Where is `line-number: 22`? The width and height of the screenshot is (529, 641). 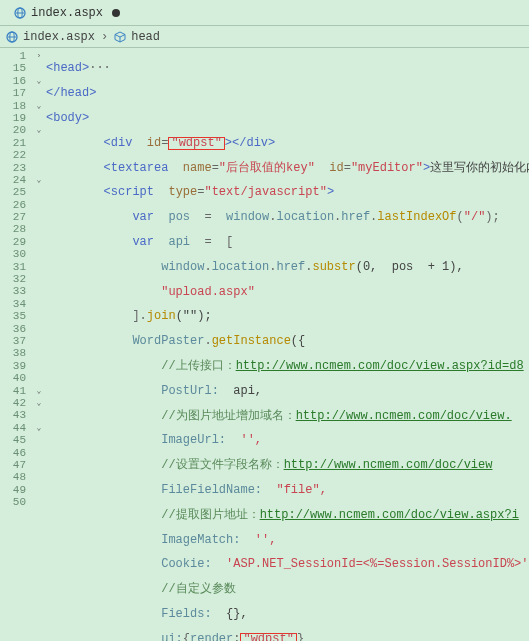
line-number: 22 is located at coordinates (13, 155).